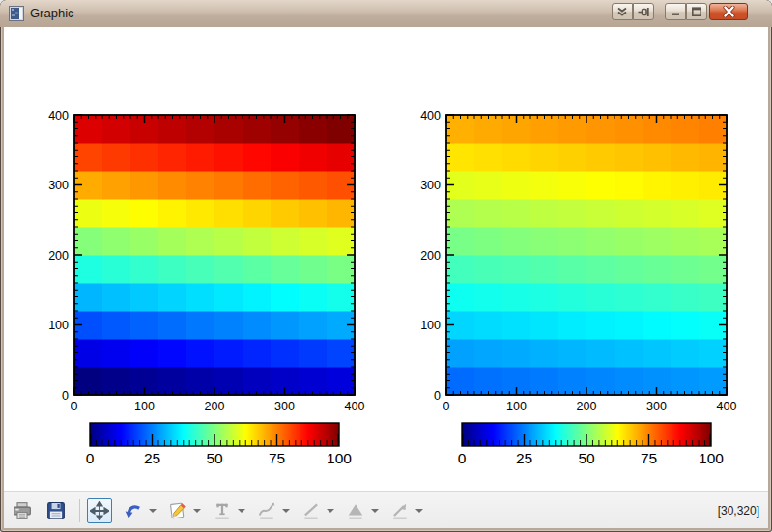 The width and height of the screenshot is (772, 532). What do you see at coordinates (643, 12) in the screenshot?
I see `pin-icon` at bounding box center [643, 12].